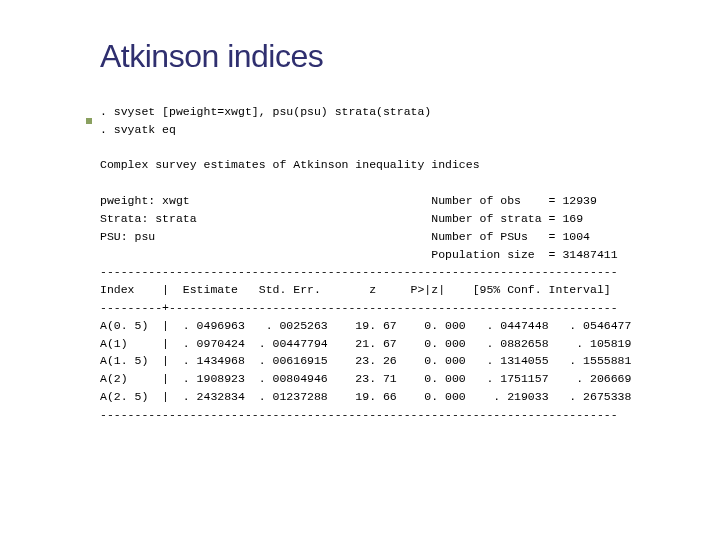  Describe the element at coordinates (366, 344) in the screenshot. I see `table-row: A(1) | . 0970424 . 00447794 21. 67 0. 00…` at that location.